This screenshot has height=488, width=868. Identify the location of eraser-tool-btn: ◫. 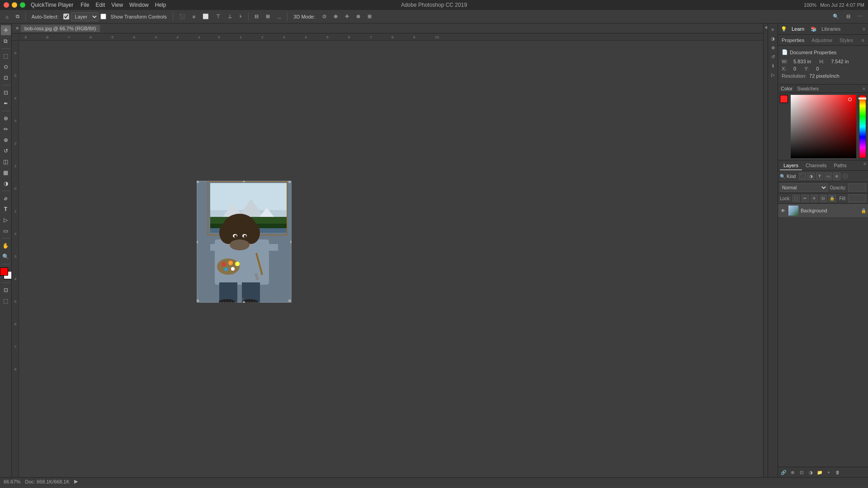
(6, 162).